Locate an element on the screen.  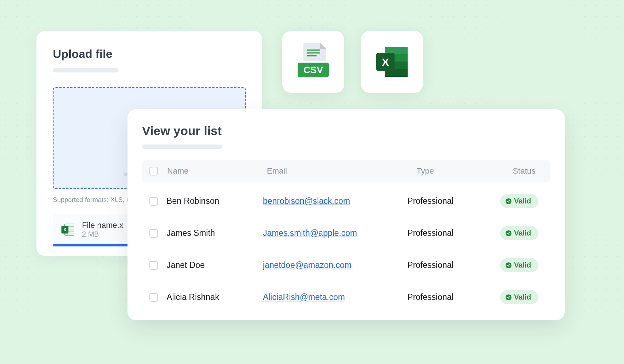
row-email-link: benrobison@slack.com is located at coordinates (307, 201).